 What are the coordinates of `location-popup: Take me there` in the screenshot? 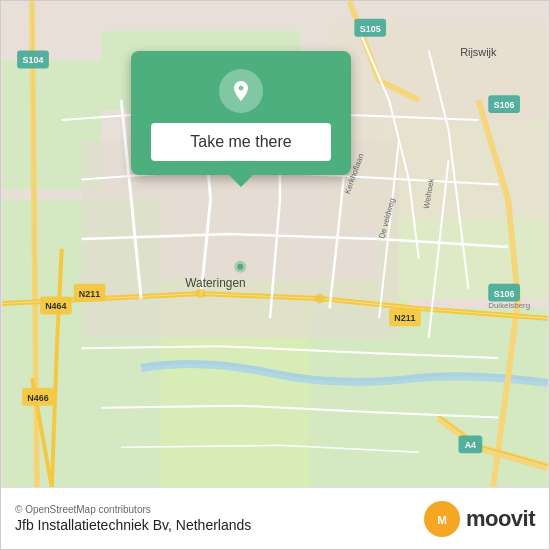 It's located at (241, 113).